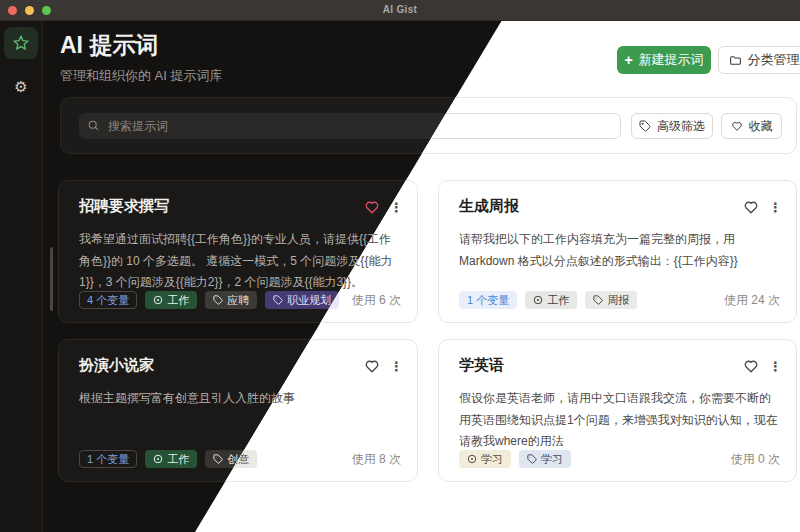 The height and width of the screenshot is (532, 800). Describe the element at coordinates (752, 300) in the screenshot. I see `usage-count: 使用 24 次` at that location.